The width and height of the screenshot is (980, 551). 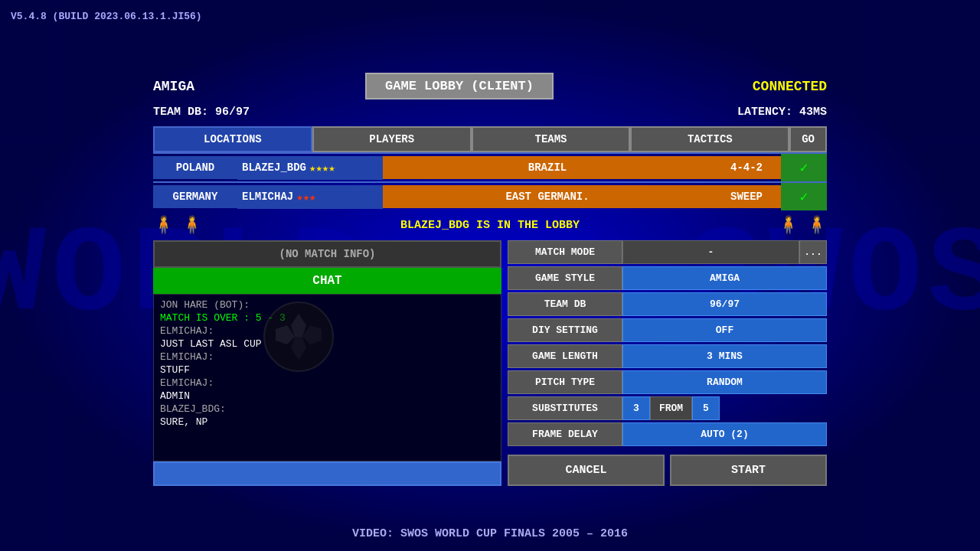 I want to click on chat-line-1: MATCH IS OVER : 5 - 3, so click(x=328, y=318).